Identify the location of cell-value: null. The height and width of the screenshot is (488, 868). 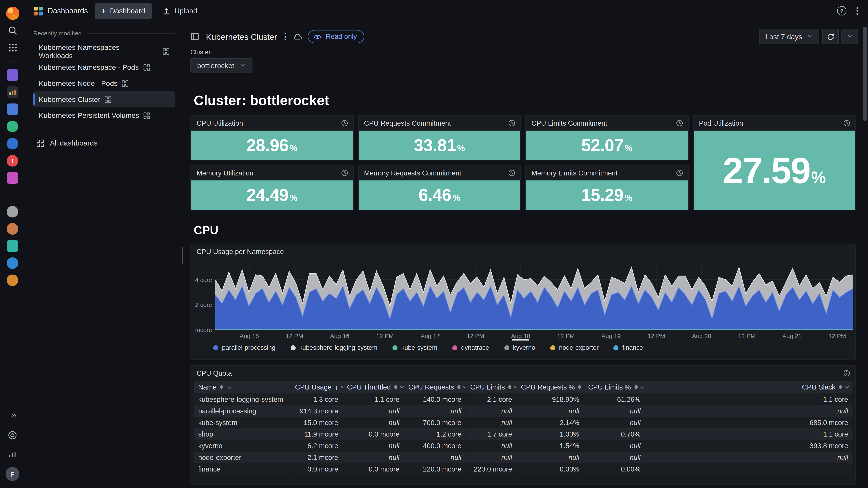
(614, 457).